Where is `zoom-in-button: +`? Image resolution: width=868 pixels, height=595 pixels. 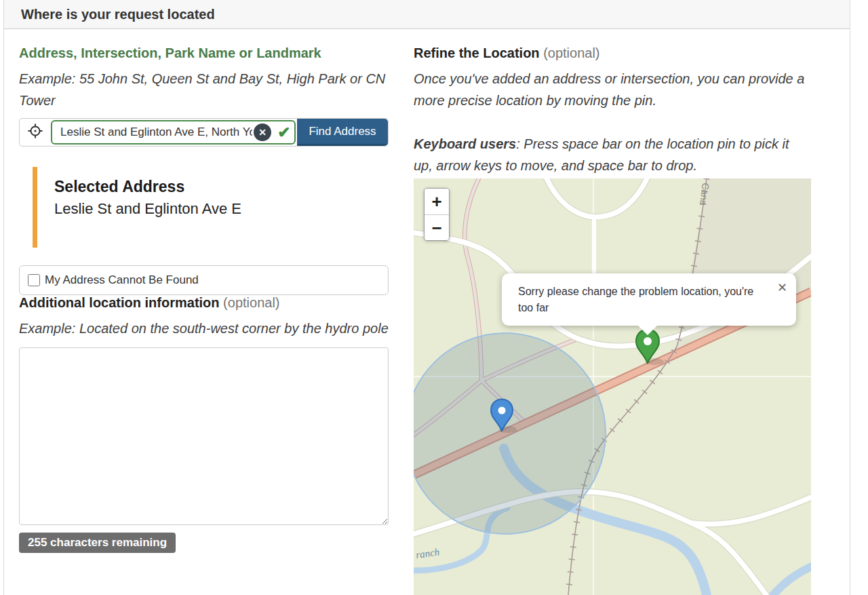 zoom-in-button: + is located at coordinates (437, 201).